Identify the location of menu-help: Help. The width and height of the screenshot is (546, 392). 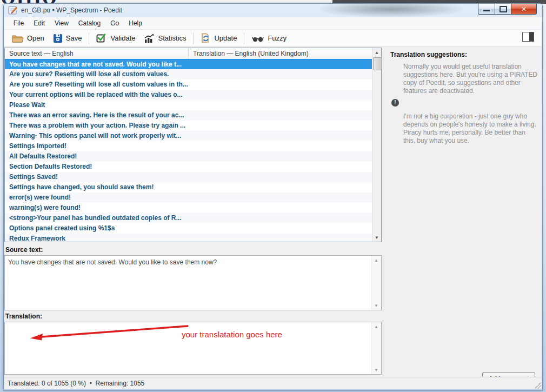
(135, 23).